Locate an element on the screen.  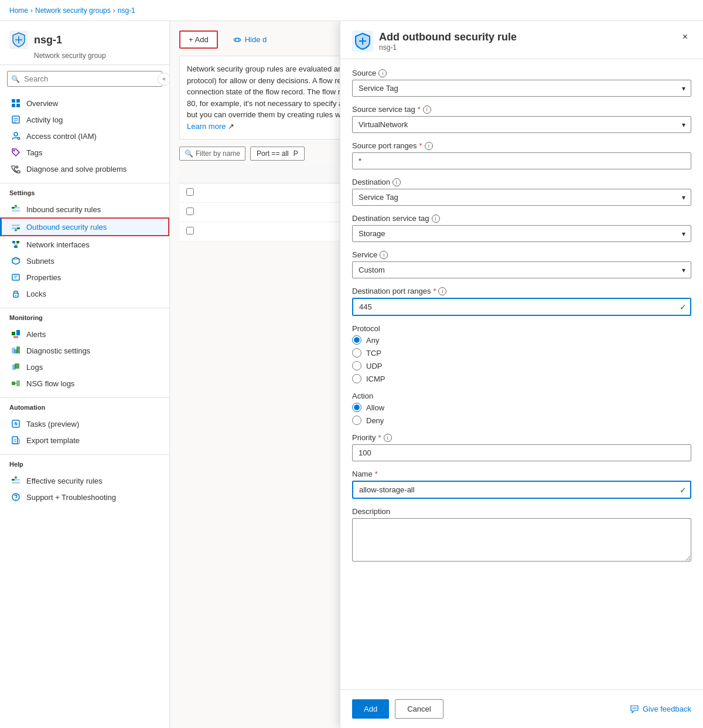
source-port-ranges-group: Source port ranges * i is located at coordinates (521, 155).